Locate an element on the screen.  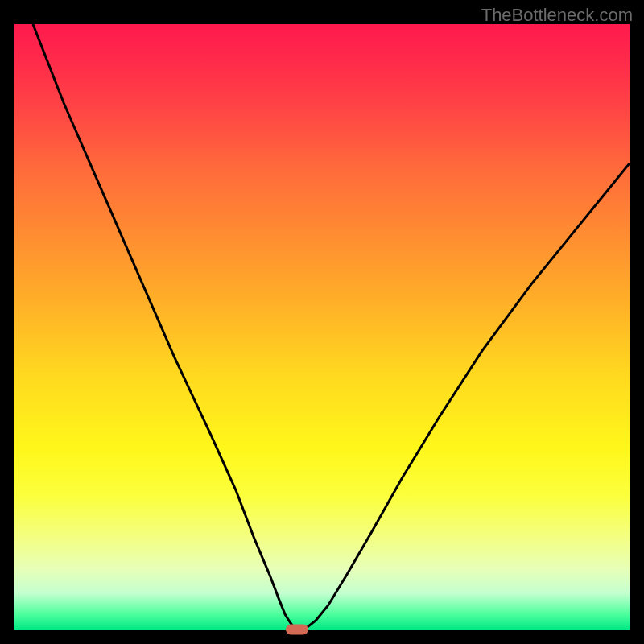
watermark-text: TheBottleneck.com is located at coordinates (557, 15).